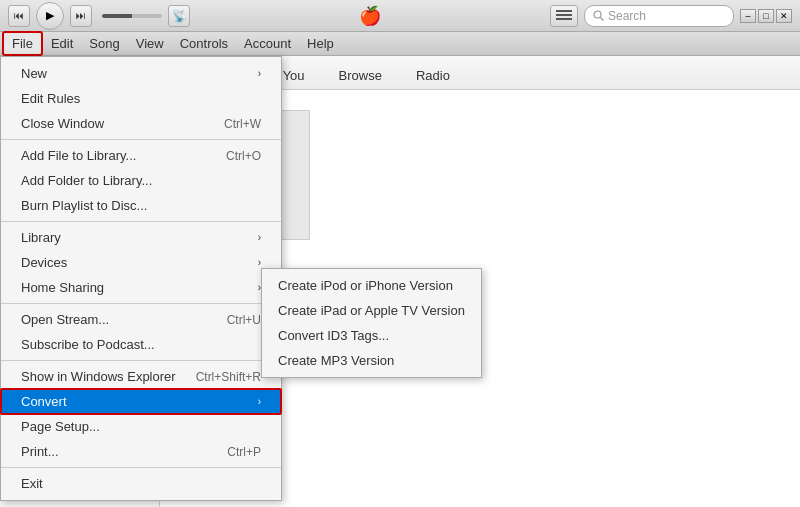 This screenshot has height=507, width=800. What do you see at coordinates (370, 16) in the screenshot?
I see `apple-logo-icon: 🍎` at bounding box center [370, 16].